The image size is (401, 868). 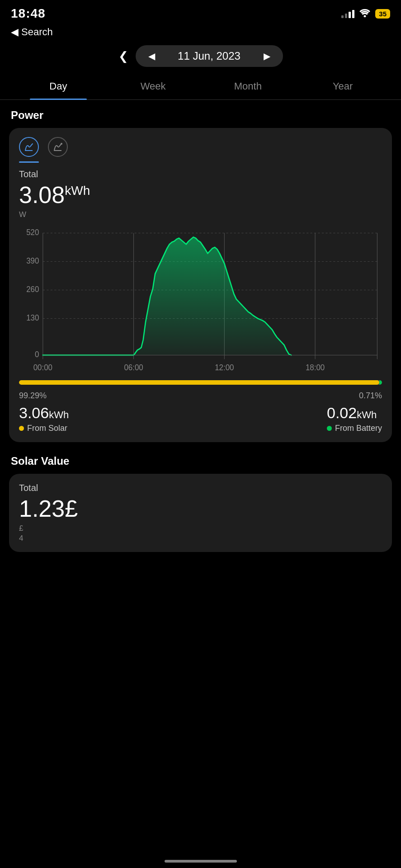 What do you see at coordinates (33, 318) in the screenshot?
I see `svg-text: 130` at bounding box center [33, 318].